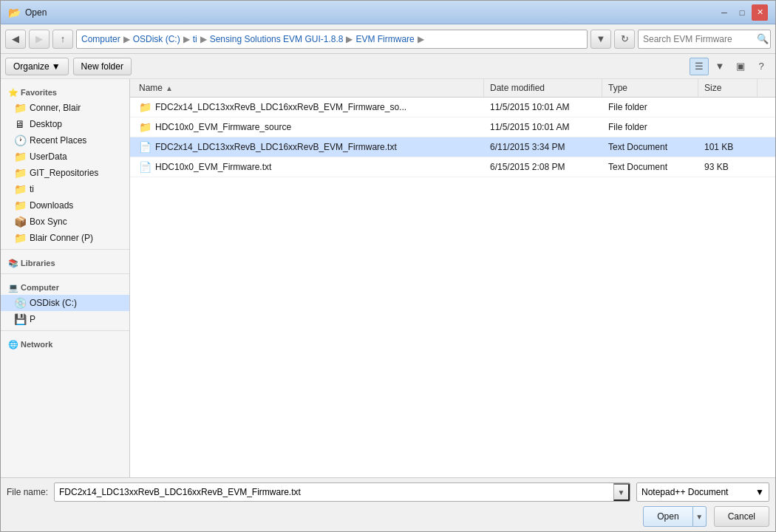 This screenshot has height=532, width=776. I want to click on sidebar-item-git-repos: 📁 GIT_Repositories, so click(65, 173).